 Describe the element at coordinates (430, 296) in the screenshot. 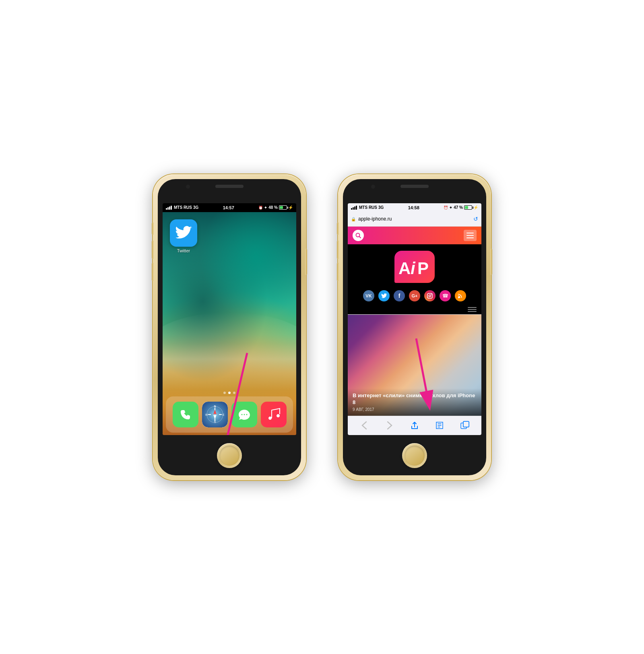

I see `instagram-social-icon` at that location.